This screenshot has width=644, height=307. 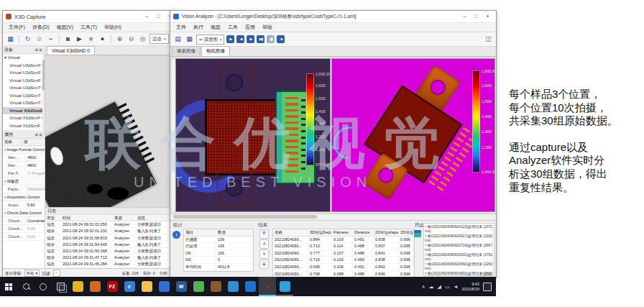 I want to click on results-row: 20210824093...0.7770.1070.4880.8410.996, so click(x=344, y=254).